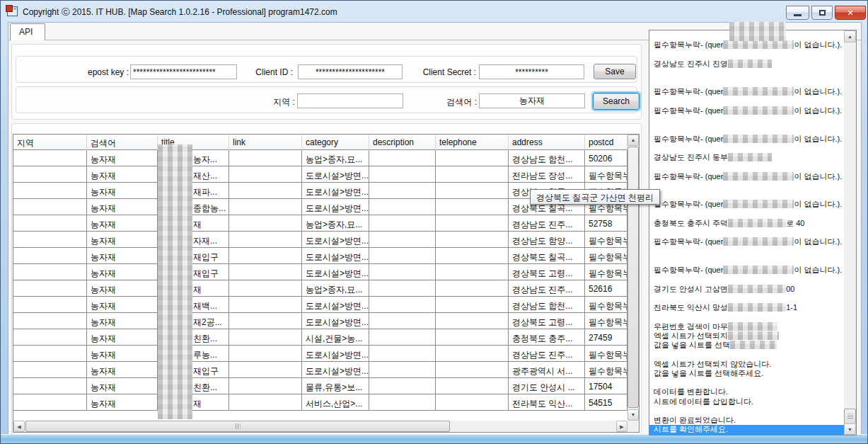 Image resolution: width=868 pixels, height=444 pixels. Describe the element at coordinates (320, 272) in the screenshot. I see `table-row: 농자재재입구도로시설>방면...경상북도 고령...필수항목누락` at that location.